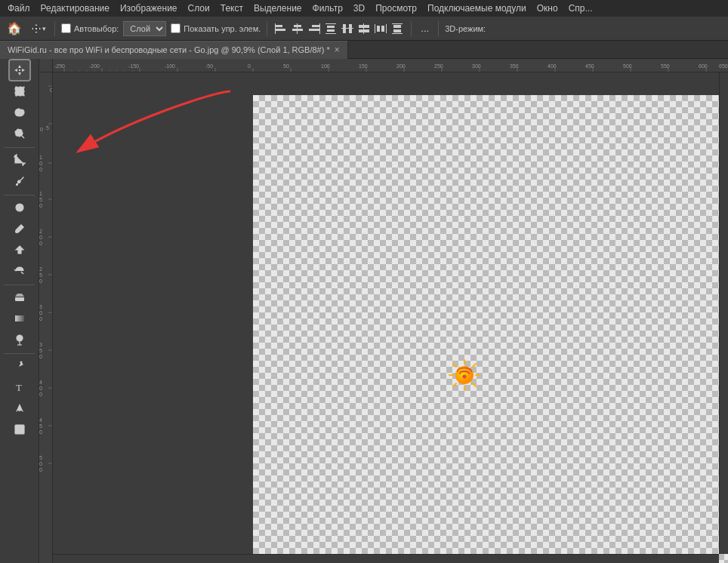 The image size is (728, 563). I want to click on svg-text: -250, so click(60, 66).